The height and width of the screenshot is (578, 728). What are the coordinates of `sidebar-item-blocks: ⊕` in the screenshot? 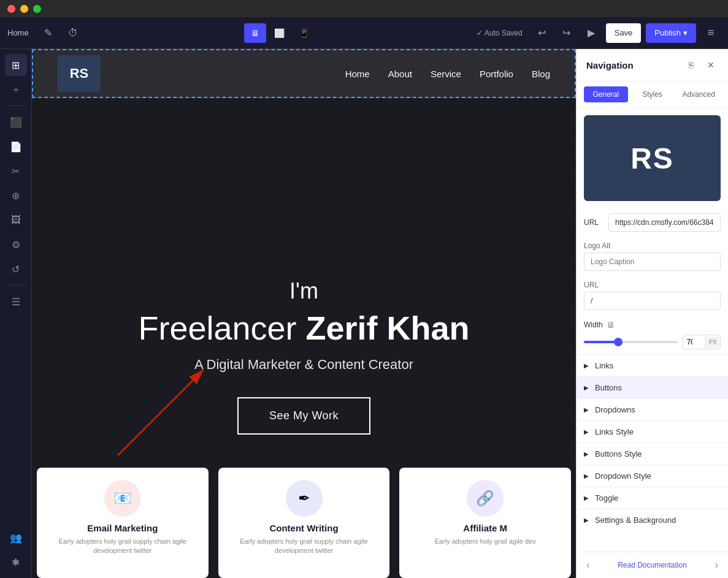 It's located at (16, 196).